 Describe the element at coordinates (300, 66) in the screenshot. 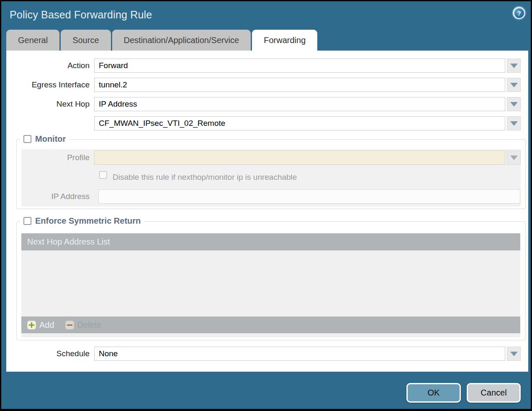

I see `action-select: Forward` at that location.